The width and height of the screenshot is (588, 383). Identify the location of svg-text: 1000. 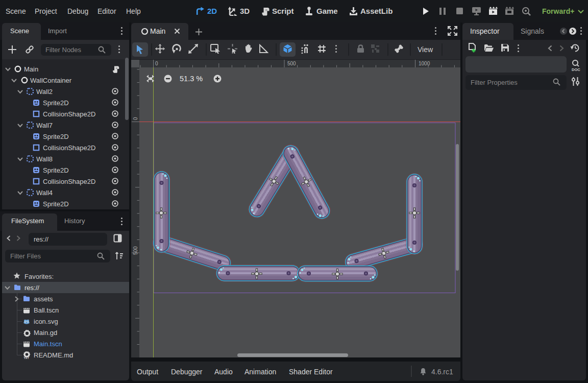
(425, 63).